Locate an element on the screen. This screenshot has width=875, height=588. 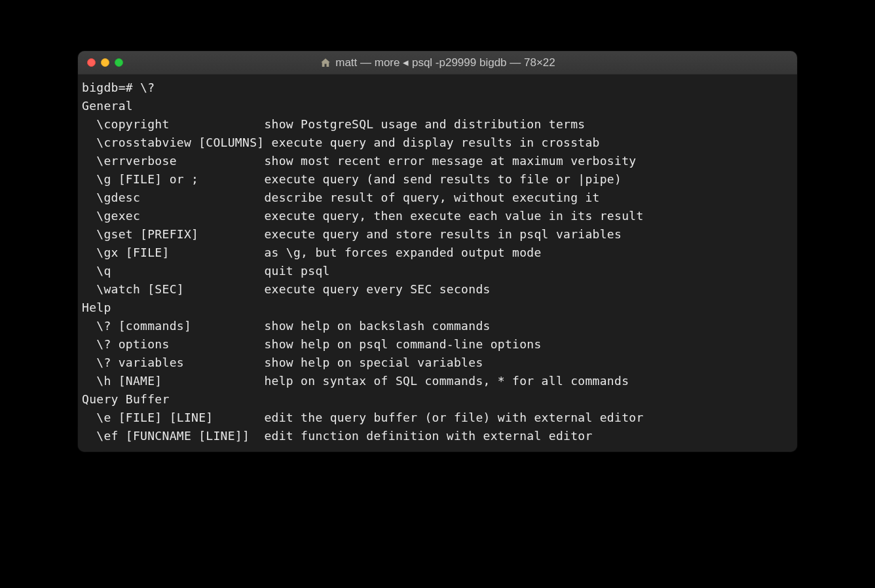
terminal-line: \g [FILE] or ; execute query (and send r… is located at coordinates (438, 179).